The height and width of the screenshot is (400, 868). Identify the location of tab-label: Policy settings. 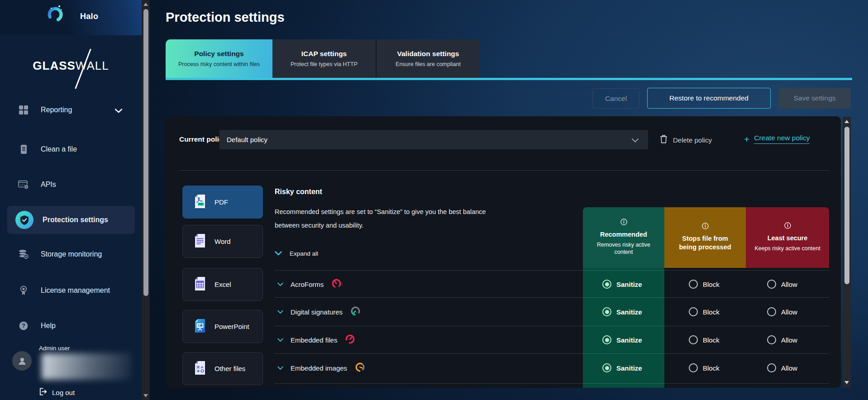
(219, 54).